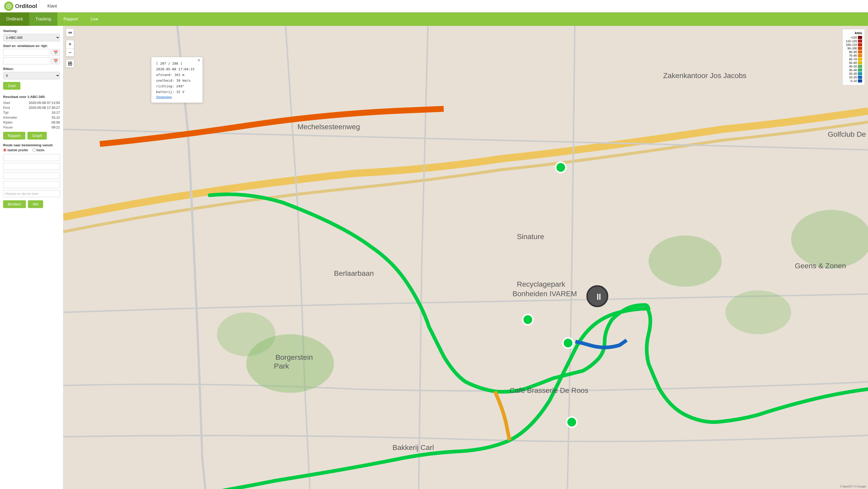 The height and width of the screenshot is (489, 868). Describe the element at coordinates (854, 55) in the screenshot. I see `legend-item-5: 70–80` at that location.